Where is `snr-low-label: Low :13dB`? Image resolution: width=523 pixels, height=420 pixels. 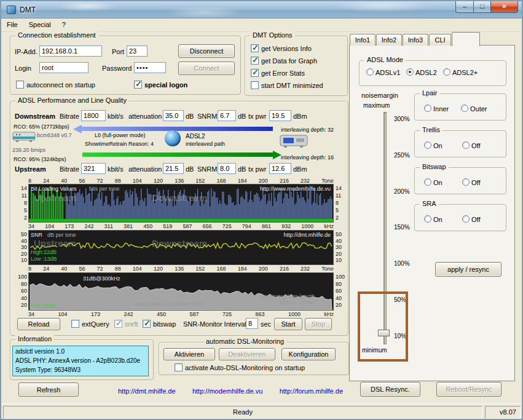
snr-low-label: Low :13dB is located at coordinates (44, 259).